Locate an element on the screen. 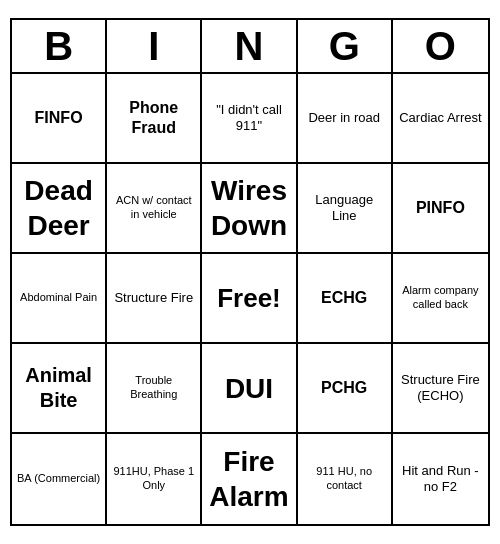 Image resolution: width=500 pixels, height=544 pixels. bingo-cell-20: BA (Commercial) is located at coordinates (60, 479).